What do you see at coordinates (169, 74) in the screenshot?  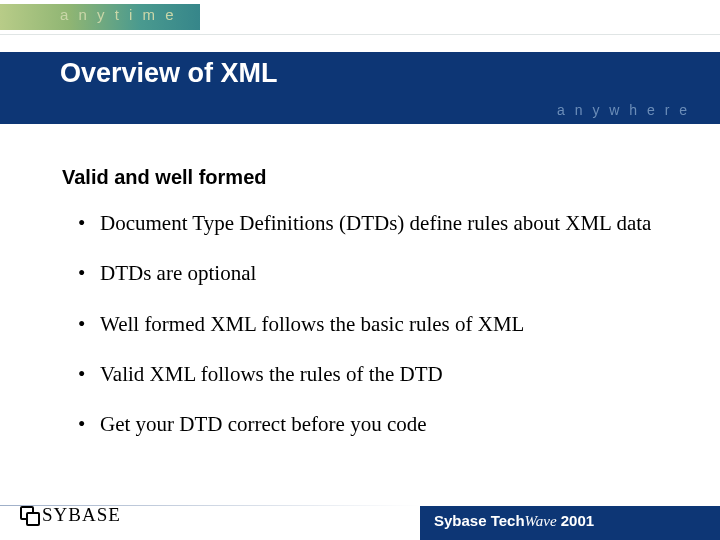 I see `slide-title: Overview of XML` at bounding box center [169, 74].